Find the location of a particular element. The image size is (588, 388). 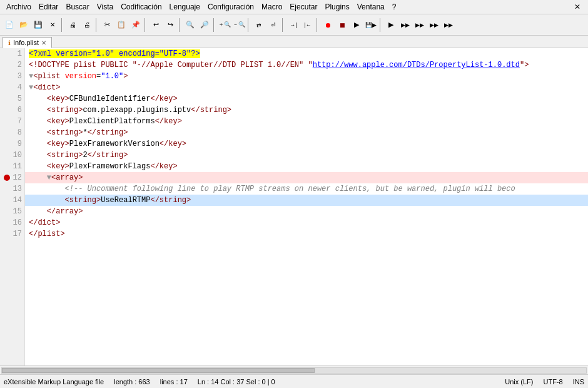

code-line-9: <key>PlexFrameworkVersion</key> is located at coordinates (307, 144).